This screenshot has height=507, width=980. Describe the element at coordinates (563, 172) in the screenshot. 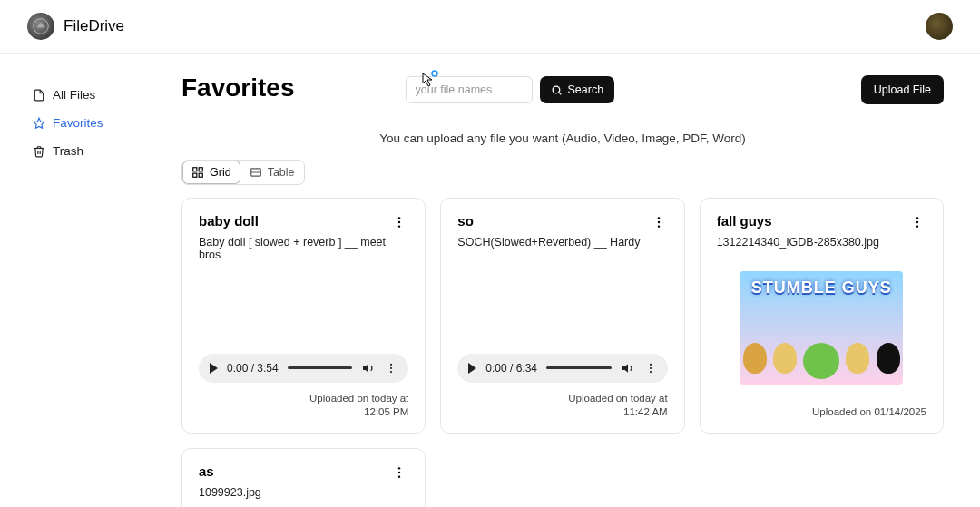

I see `view-toggle: Grid Table` at that location.